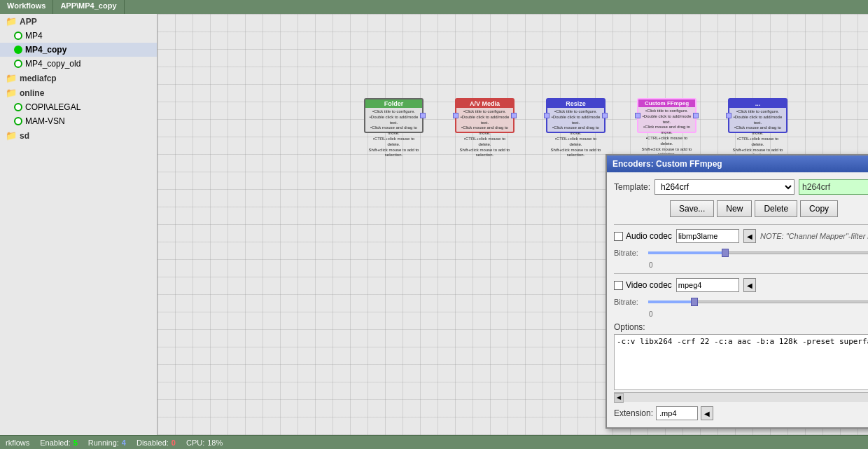 The width and height of the screenshot is (868, 449). Describe the element at coordinates (24, 136) in the screenshot. I see `sidebar-label-sd: sd` at that location.